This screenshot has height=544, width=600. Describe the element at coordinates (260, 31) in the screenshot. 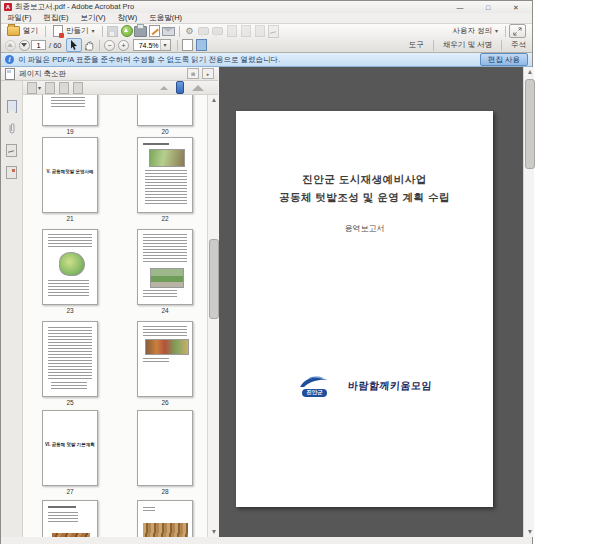

I see `combine-files-button` at that location.